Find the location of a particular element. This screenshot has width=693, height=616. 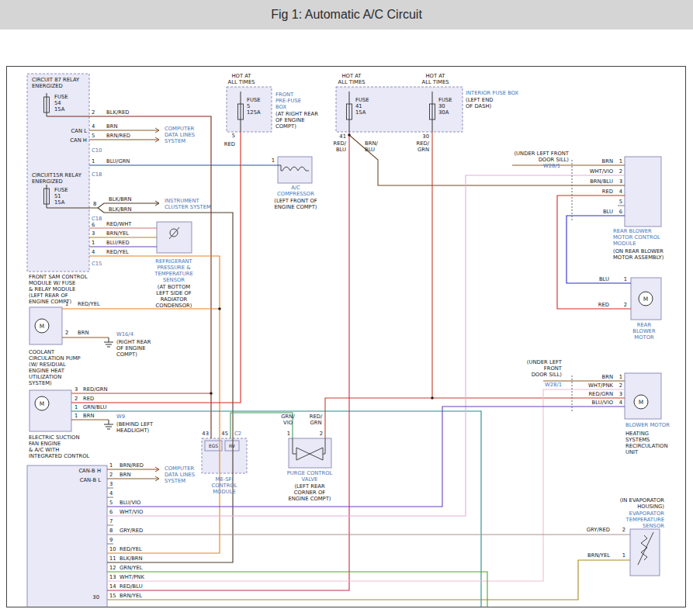

diagram-label: C2 is located at coordinates (237, 434).